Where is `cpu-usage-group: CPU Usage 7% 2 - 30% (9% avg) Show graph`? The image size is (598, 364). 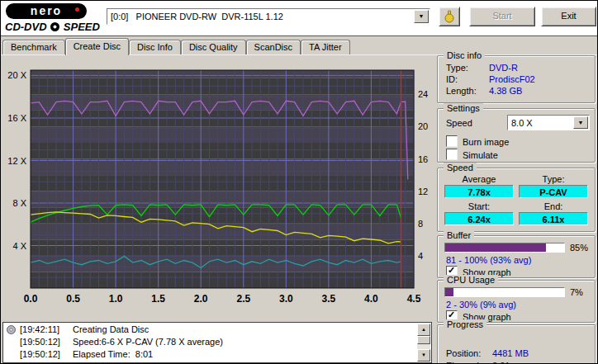 cpu-usage-group: CPU Usage 7% 2 - 30% (9% avg) Show graph is located at coordinates (516, 301).